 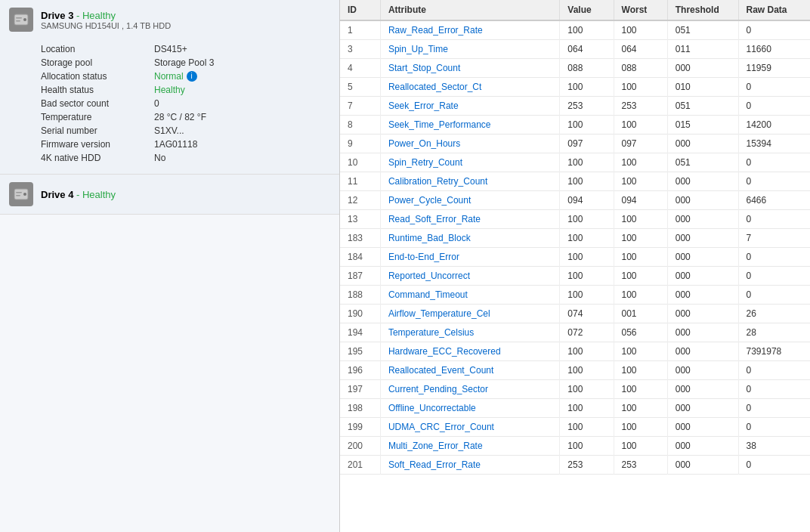 I want to click on cell-worst: 094, so click(x=641, y=201).